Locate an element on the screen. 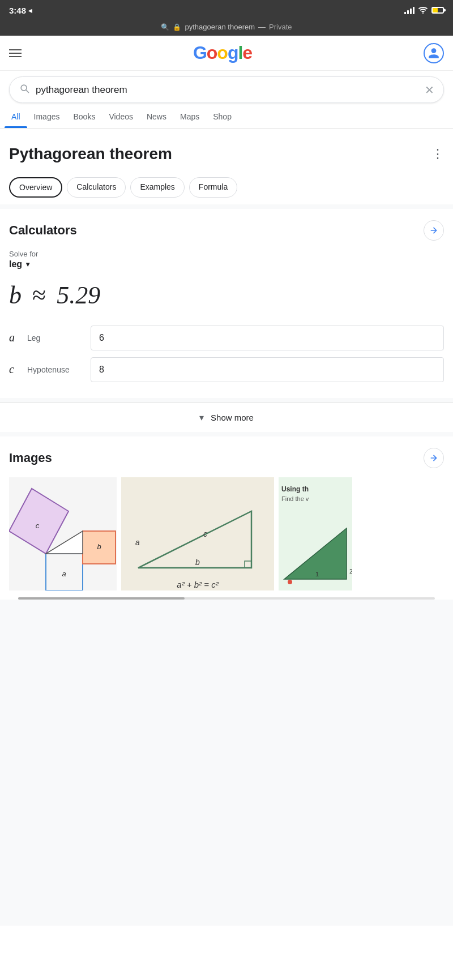 Image resolution: width=453 pixels, height=980 pixels. status-bar: 3:48 ◂ is located at coordinates (226, 10).